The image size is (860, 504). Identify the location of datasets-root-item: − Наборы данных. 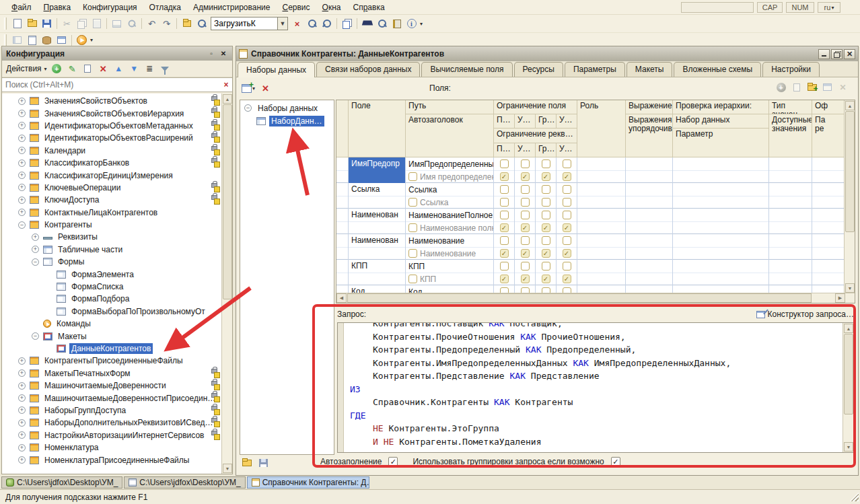
(287, 108).